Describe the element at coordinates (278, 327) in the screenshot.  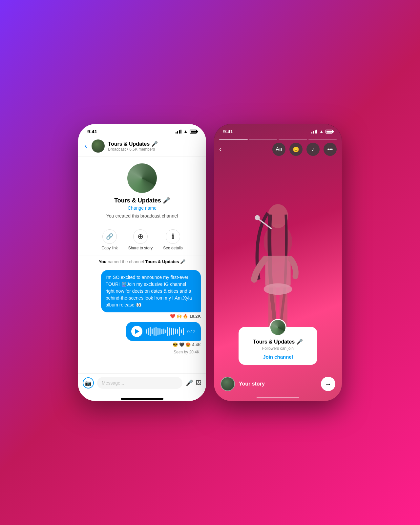
I see `story-card-avatar` at that location.